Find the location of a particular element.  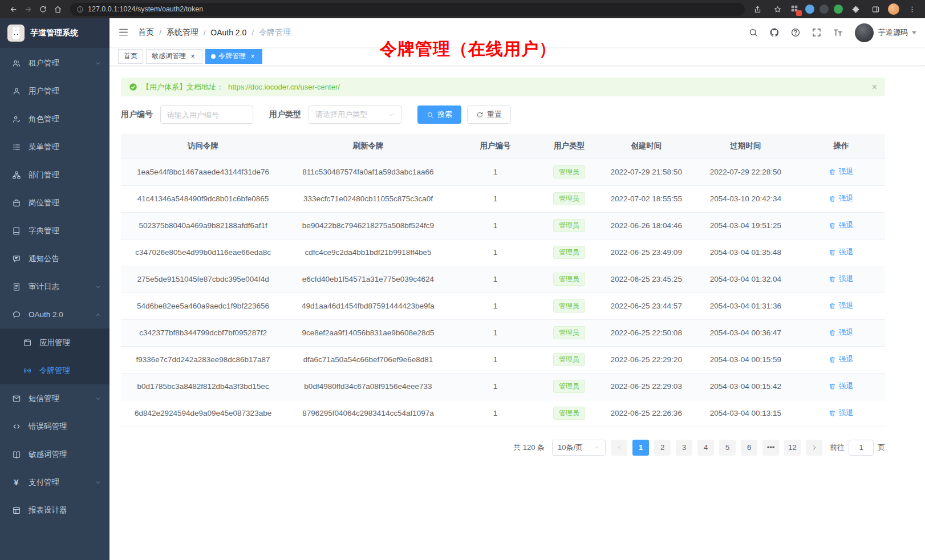

column-action: 操作 is located at coordinates (841, 146).